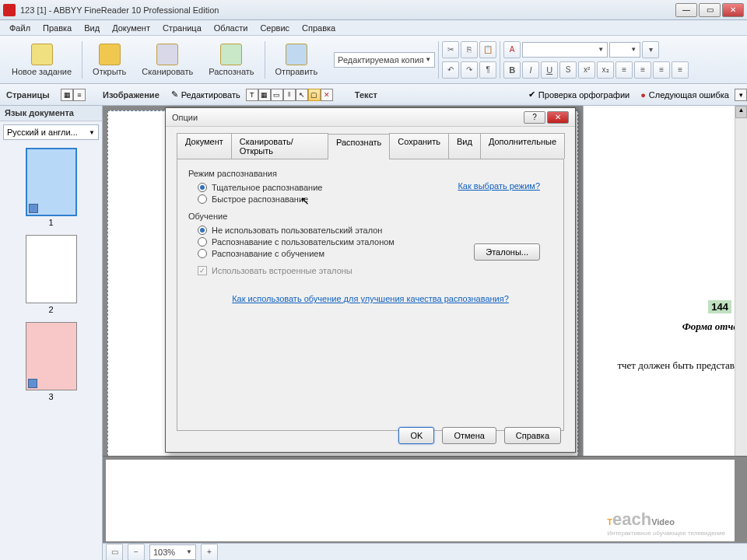  What do you see at coordinates (267, 187) in the screenshot?
I see `radio-label: Тщательное распознавание` at bounding box center [267, 187].